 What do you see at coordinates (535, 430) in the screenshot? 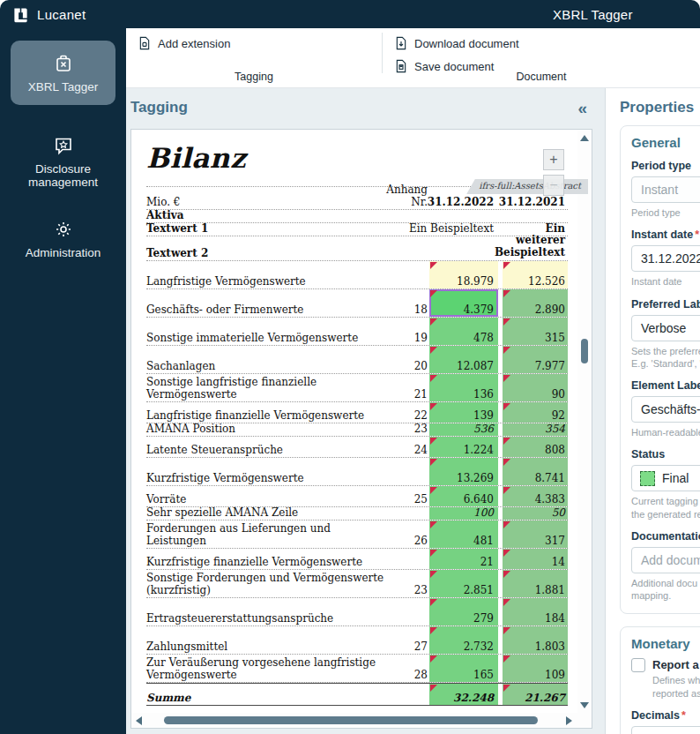
I see `value-cell-2021: 354` at bounding box center [535, 430].